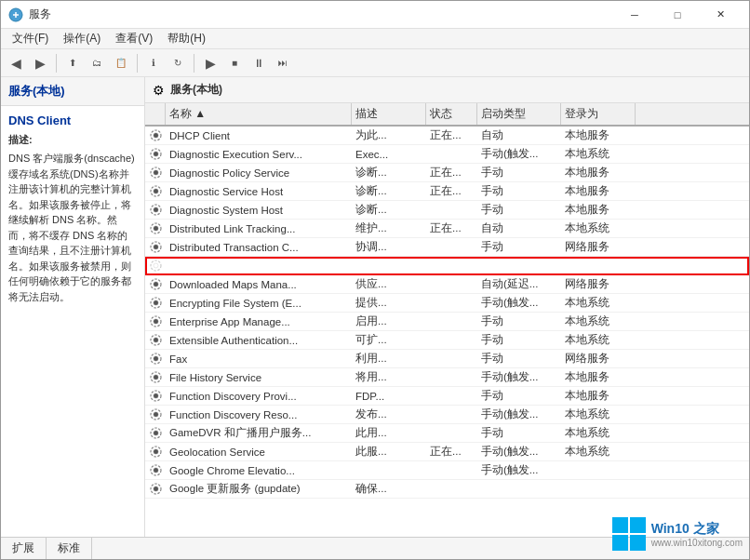 This screenshot has width=750, height=560. What do you see at coordinates (210, 63) in the screenshot?
I see `start-service-button: ▶` at bounding box center [210, 63].